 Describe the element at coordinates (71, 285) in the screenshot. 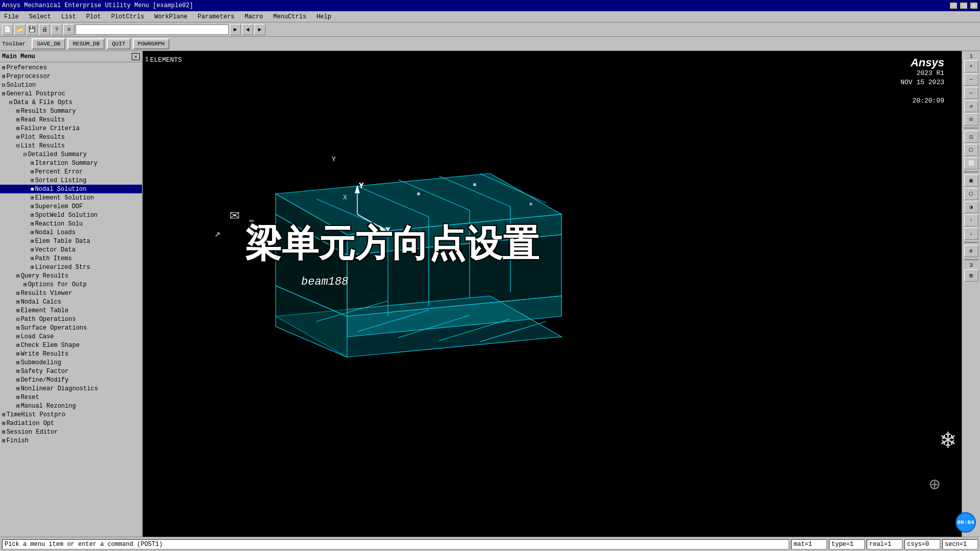

I see `tree-item-options-for-outp: ⊞ Options for Outp` at that location.